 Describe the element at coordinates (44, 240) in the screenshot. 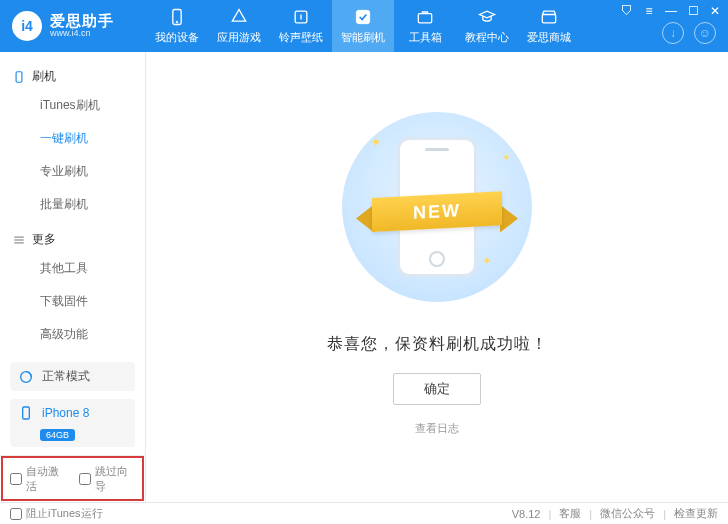

I see `sidebar-section-label: 更多` at that location.